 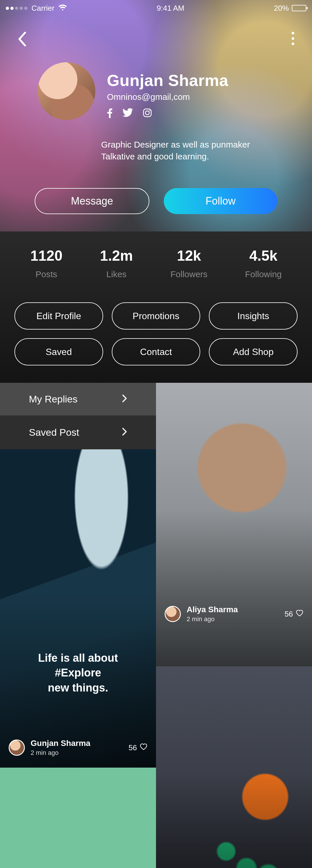 What do you see at coordinates (281, 8) in the screenshot?
I see `battery-percent: 20%` at bounding box center [281, 8].